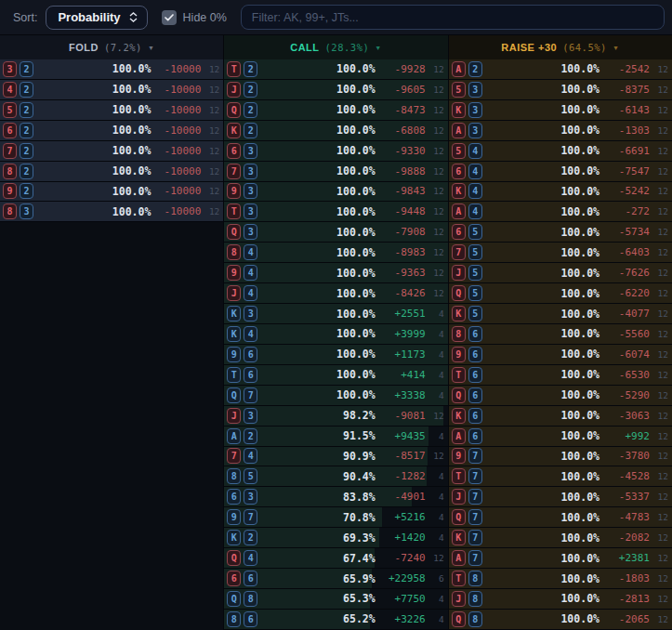  What do you see at coordinates (336, 151) in the screenshot?
I see `hand-row: 63100.0%-933012` at bounding box center [336, 151].